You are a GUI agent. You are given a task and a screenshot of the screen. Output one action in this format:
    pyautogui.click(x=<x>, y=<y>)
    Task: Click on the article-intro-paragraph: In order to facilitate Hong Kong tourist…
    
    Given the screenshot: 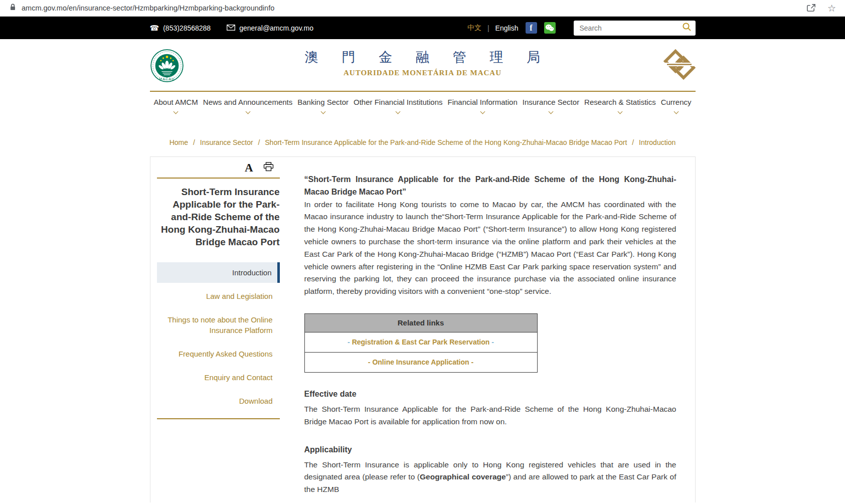 What is the action you would take?
    pyautogui.click(x=490, y=248)
    